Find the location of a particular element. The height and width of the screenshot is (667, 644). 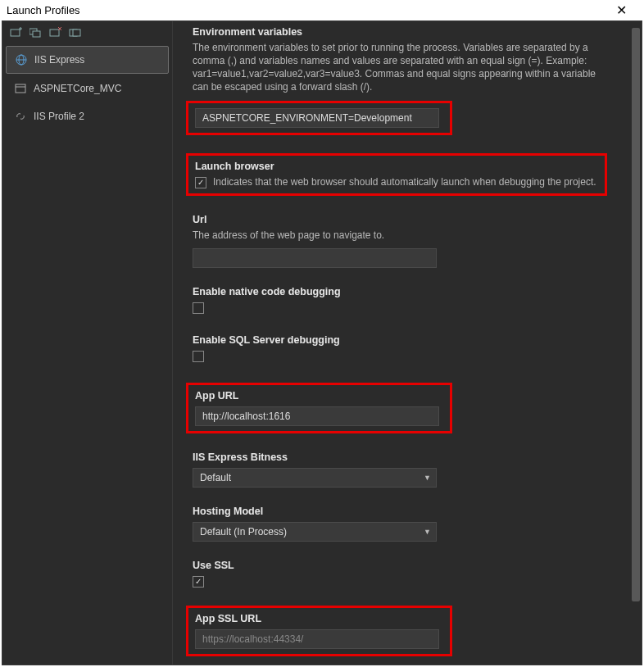

launch-browser-label: Launch browser is located at coordinates (397, 166).